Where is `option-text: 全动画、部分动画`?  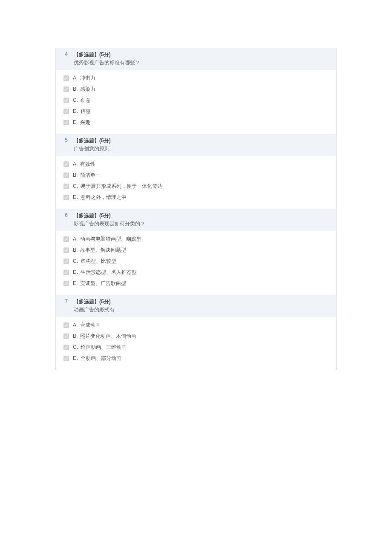 option-text: 全动画、部分动画 is located at coordinates (101, 358).